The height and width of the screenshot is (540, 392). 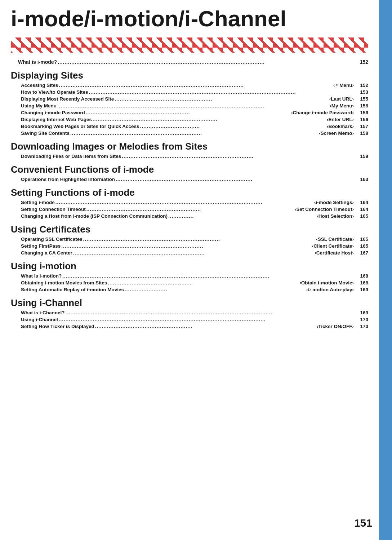 What do you see at coordinates (190, 290) in the screenshot?
I see `toc-item-setting-auto-replay: Setting Automatic Replay of i-motion Mov…` at bounding box center [190, 290].